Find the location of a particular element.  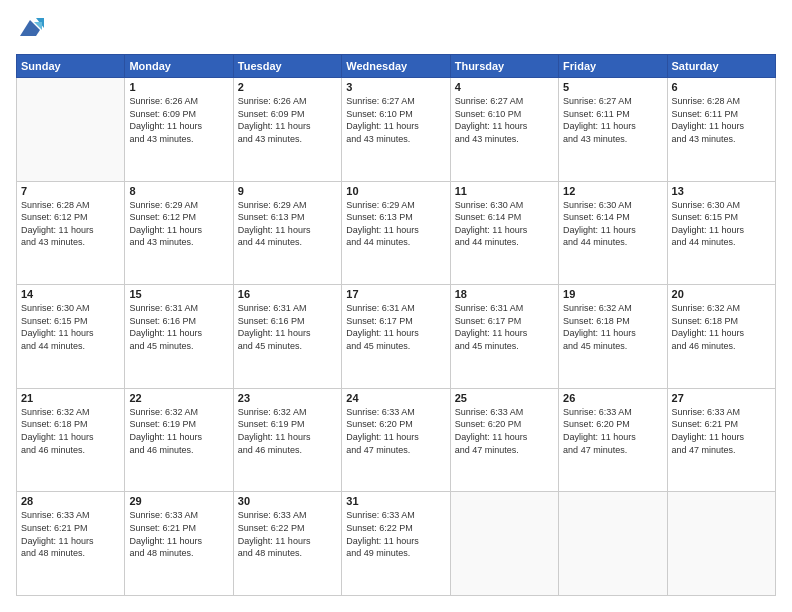

calendar-cell: 25Sunrise: 6:33 AMSunset: 6:20 PMDayligh… is located at coordinates (504, 440).